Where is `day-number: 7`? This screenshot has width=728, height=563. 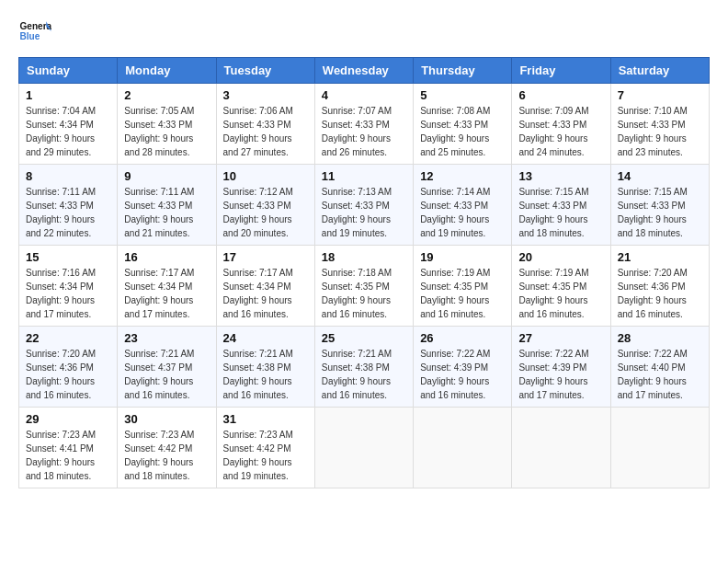
day-number: 7 is located at coordinates (660, 96).